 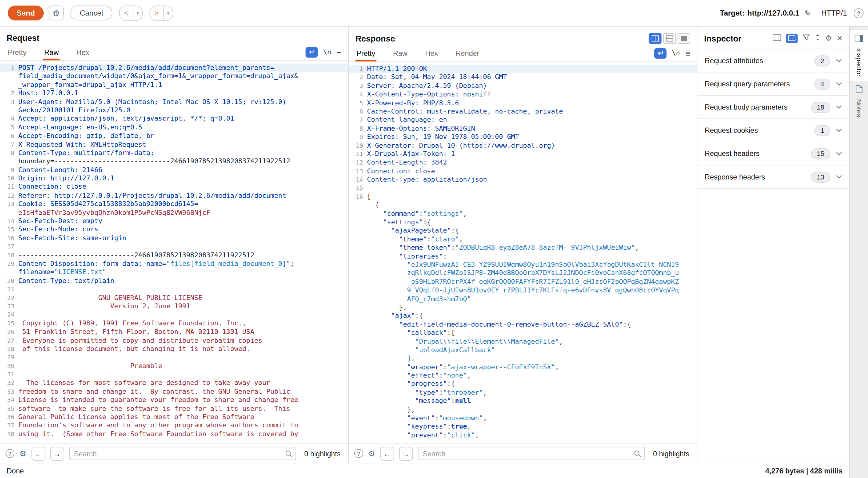 I want to click on line-text: Referer: http://127.0.0.1/Projects/drupa…, so click(x=152, y=196).